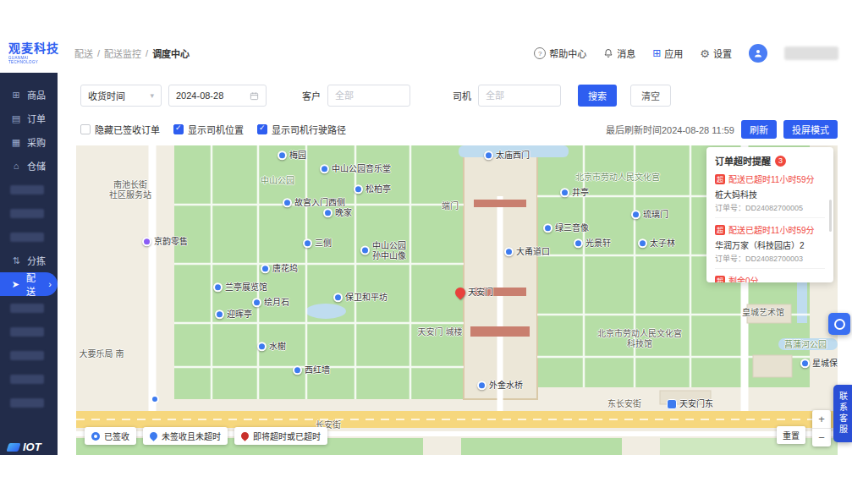 The height and width of the screenshot is (504, 852). What do you see at coordinates (16, 260) in the screenshot?
I see `sorting-icon: ⇅` at bounding box center [16, 260].